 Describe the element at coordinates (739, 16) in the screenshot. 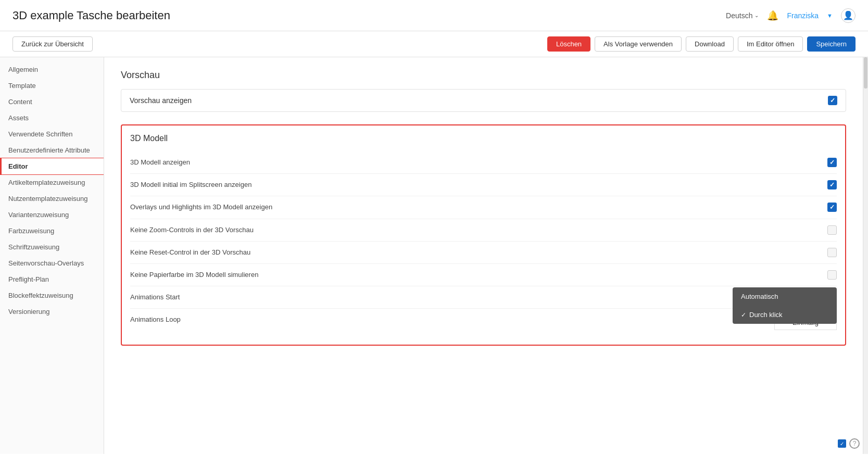

I see `language-label: Deutsch` at that location.